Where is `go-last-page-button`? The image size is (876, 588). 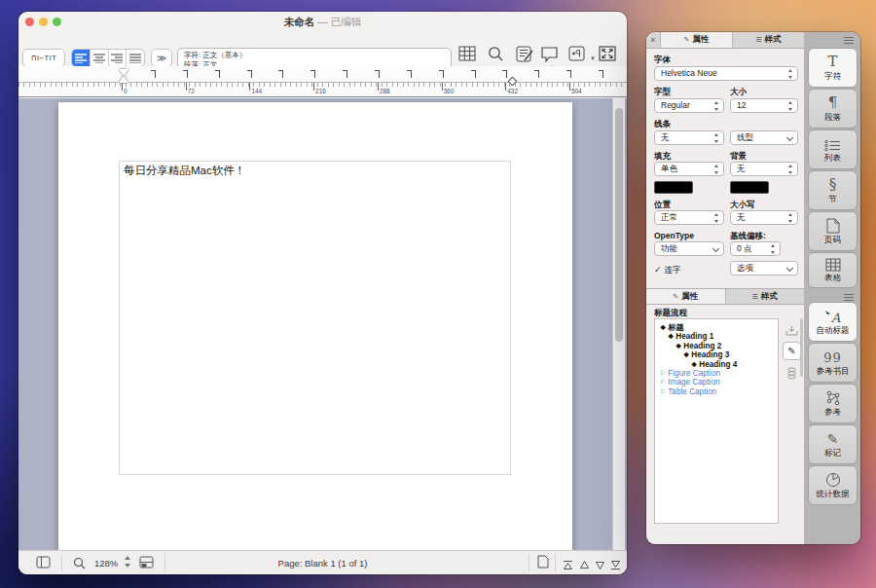 go-last-page-button is located at coordinates (615, 566).